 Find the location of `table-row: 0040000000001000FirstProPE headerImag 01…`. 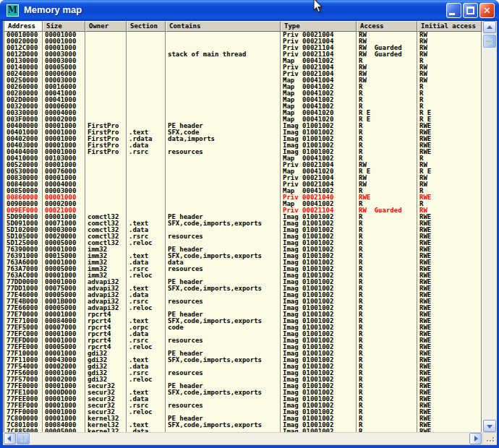

table-row: 0040000000001000FirstProPE headerImag 01… is located at coordinates (243, 126).